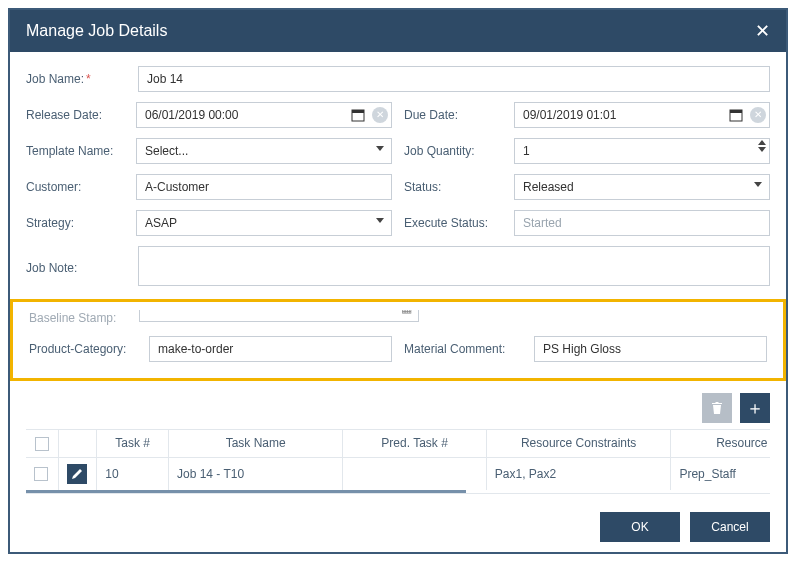 The width and height of the screenshot is (796, 562). What do you see at coordinates (398, 444) in the screenshot?
I see `table-header-row: Task # Task Name Pred. Task # Resource C…` at bounding box center [398, 444].